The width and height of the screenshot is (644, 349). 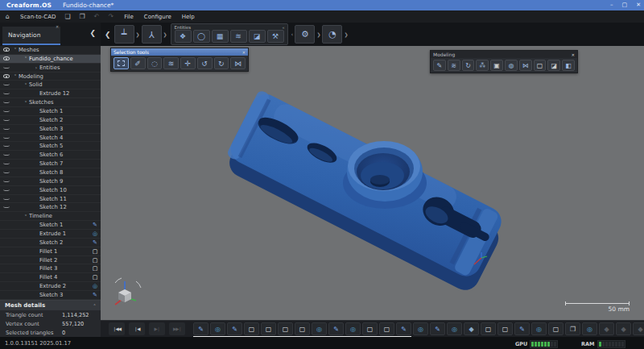 I want to click on go-to-end-button: ▶▶❘, so click(x=177, y=329).